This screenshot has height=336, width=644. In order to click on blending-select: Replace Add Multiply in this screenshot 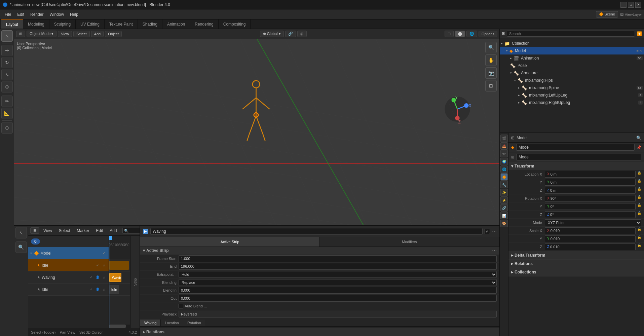, I will do `click(338, 283)`.